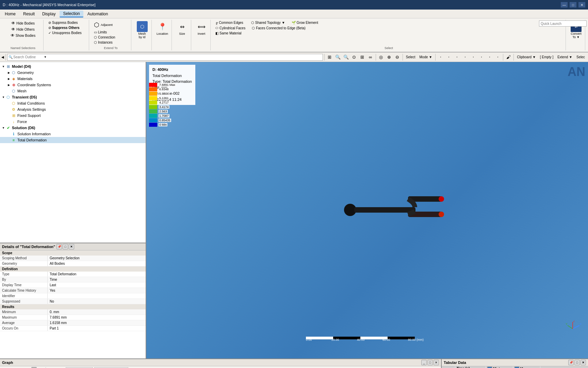  Describe the element at coordinates (111, 42) in the screenshot. I see `instances-button: ⬡ Instances` at that location.